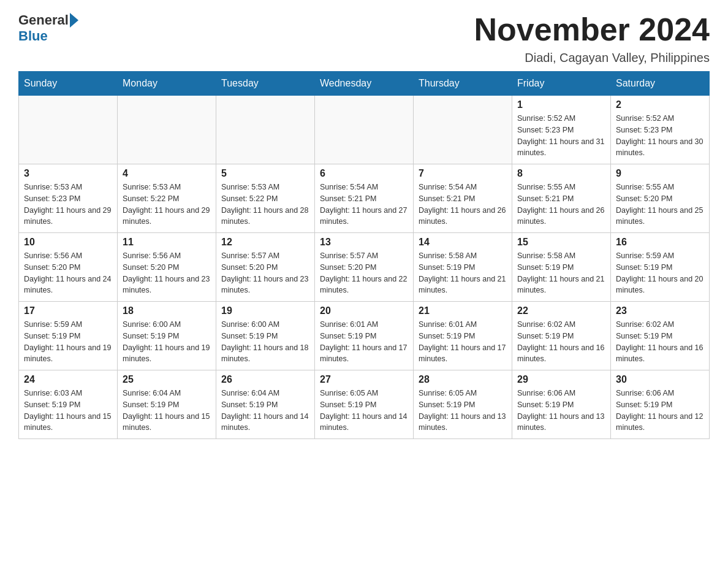 Image resolution: width=728 pixels, height=563 pixels. Describe the element at coordinates (561, 136) in the screenshot. I see `day-info: Sunrise: 5:52 AMSunset: 5:23 PMDaylight:…` at that location.